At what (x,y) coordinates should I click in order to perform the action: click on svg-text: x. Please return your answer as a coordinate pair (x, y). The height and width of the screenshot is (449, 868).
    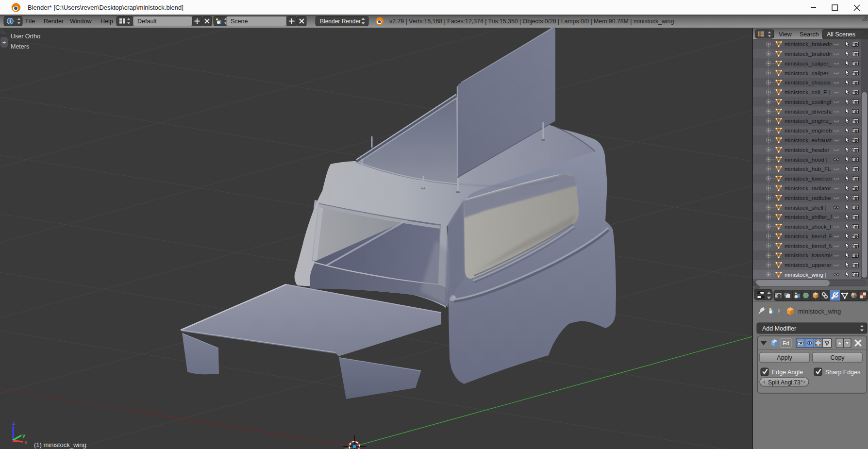
    Looking at the image, I should click on (26, 442).